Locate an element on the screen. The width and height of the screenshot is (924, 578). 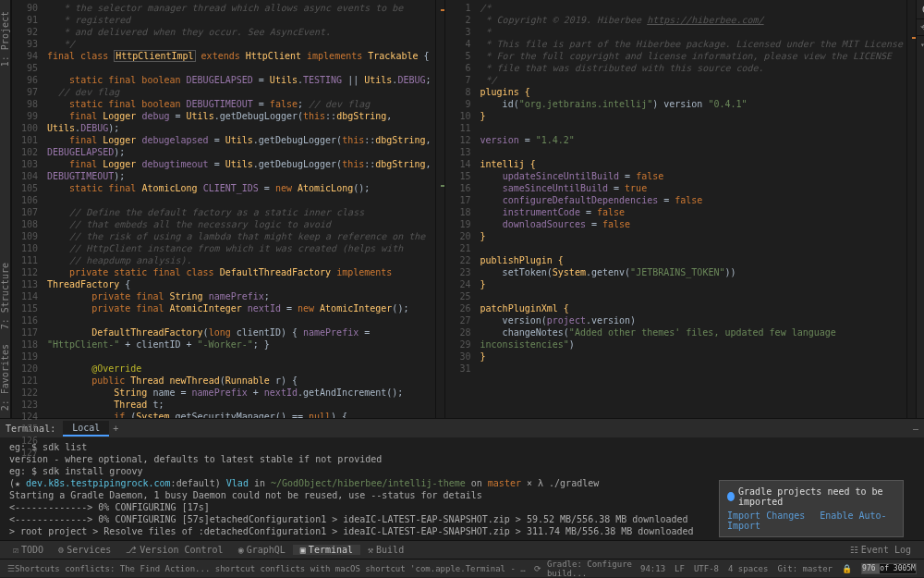
gradle-panel: Gradle ⟳ ⋮ — ⟲ + − ▶ ▾◉intellij-theme▾■S… is located at coordinates (920, 209).